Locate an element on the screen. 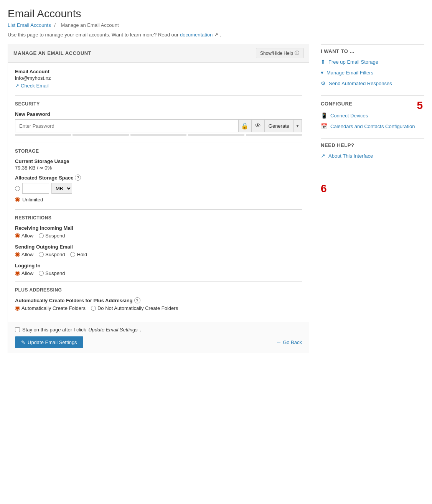 The height and width of the screenshot is (504, 432). plus-addressing-divider is located at coordinates (158, 282).